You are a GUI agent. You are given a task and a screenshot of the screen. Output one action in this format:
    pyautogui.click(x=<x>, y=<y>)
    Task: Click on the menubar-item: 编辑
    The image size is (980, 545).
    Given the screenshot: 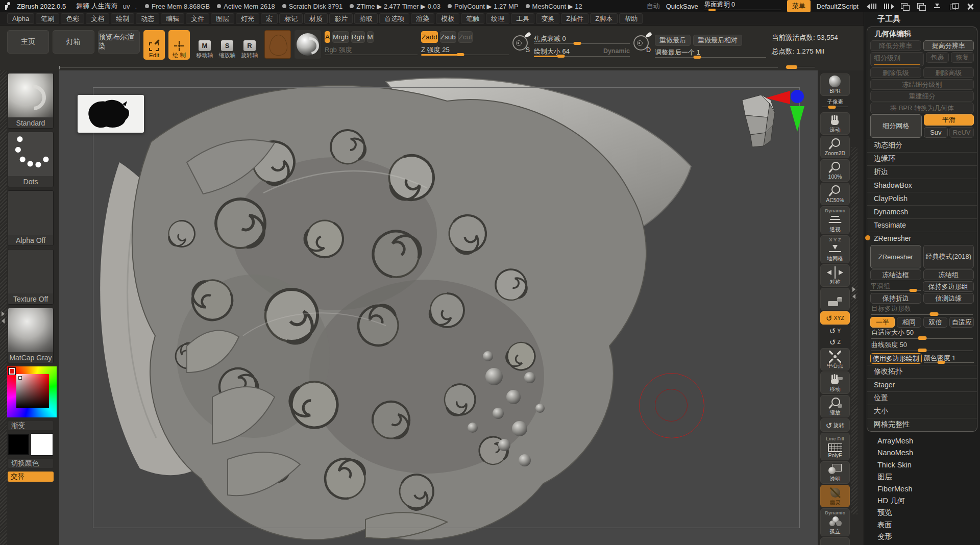 What is the action you would take?
    pyautogui.click(x=173, y=18)
    